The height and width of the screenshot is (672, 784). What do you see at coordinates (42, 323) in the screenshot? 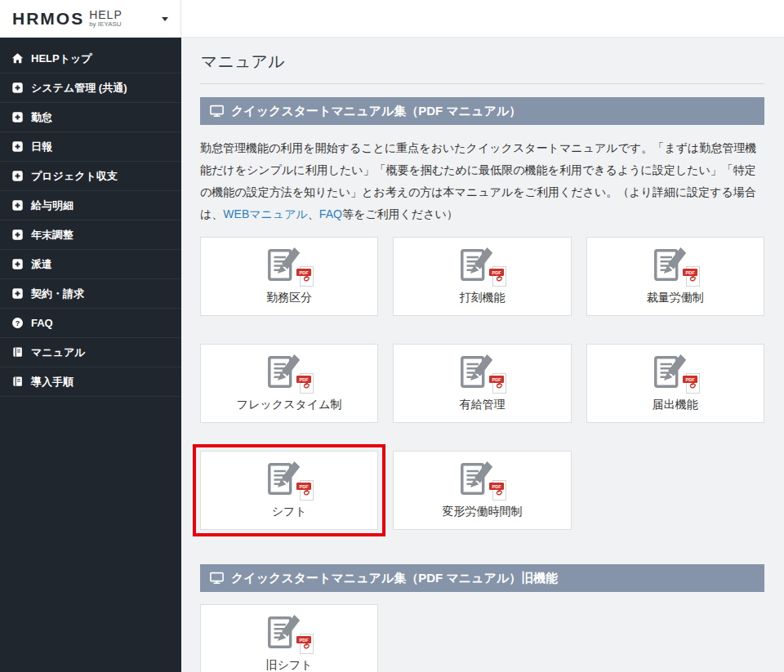
I see `sidebar-item-label: FAQ` at bounding box center [42, 323].